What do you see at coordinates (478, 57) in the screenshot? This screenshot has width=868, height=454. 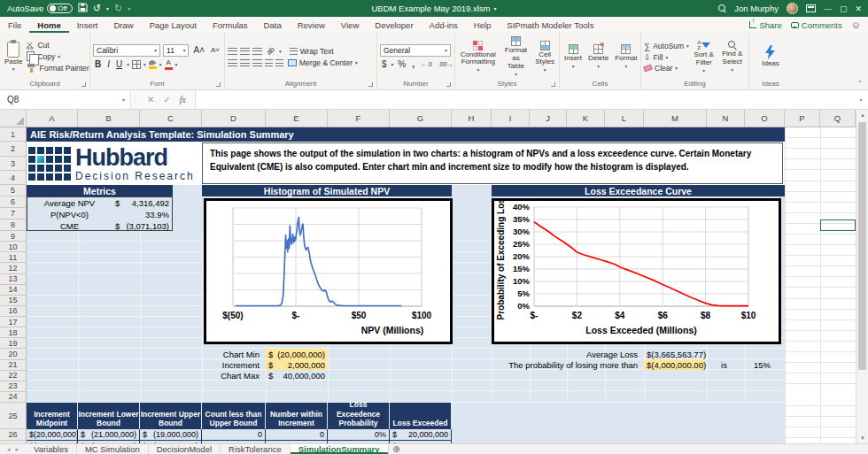 I see `conditional-formatting-button: Conditional Formatting ▾` at bounding box center [478, 57].